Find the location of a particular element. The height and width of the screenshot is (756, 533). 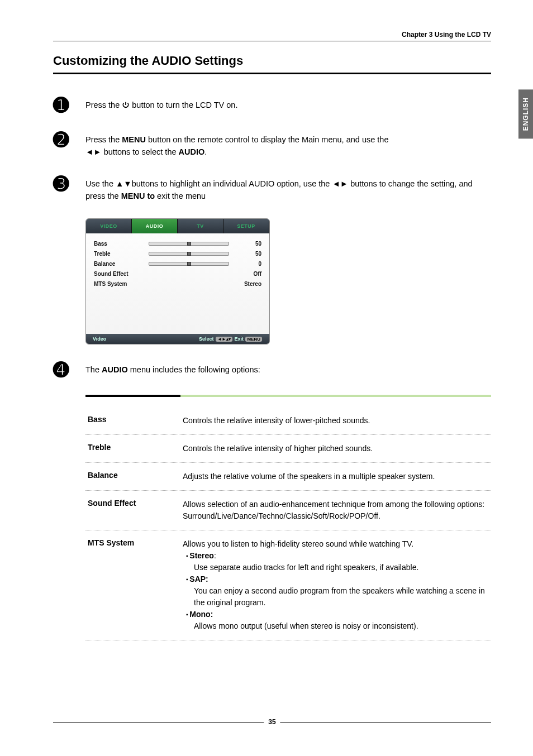

osd-bass-value: 50 is located at coordinates (248, 243).